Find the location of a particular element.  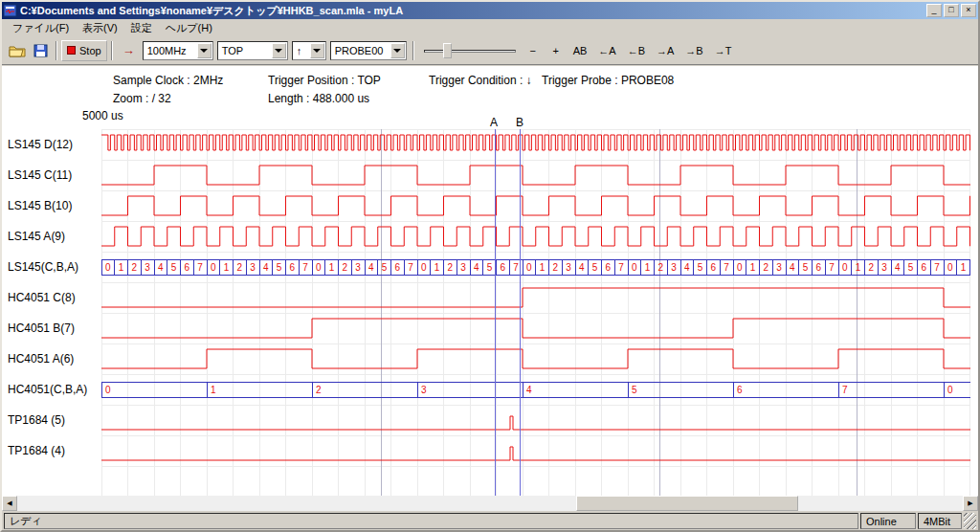

channel-label: LS145(C,B,A) is located at coordinates (54, 267).